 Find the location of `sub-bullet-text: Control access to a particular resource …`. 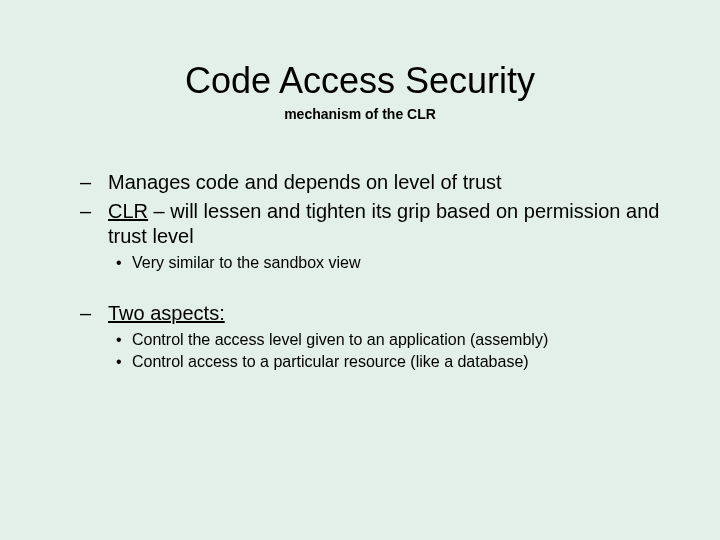

sub-bullet-text: Control access to a particular resource … is located at coordinates (330, 362).